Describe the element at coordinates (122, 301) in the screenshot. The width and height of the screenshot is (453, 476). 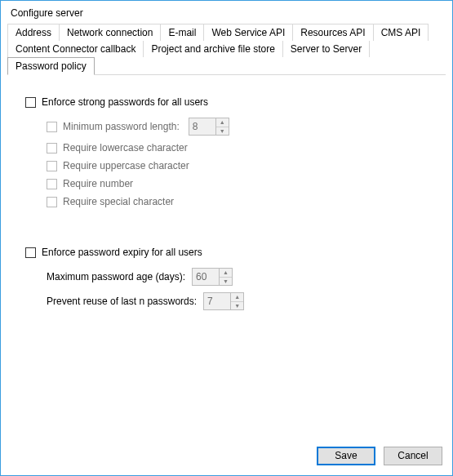
I see `reuse-label: Prevent reuse of last n passwords:` at that location.